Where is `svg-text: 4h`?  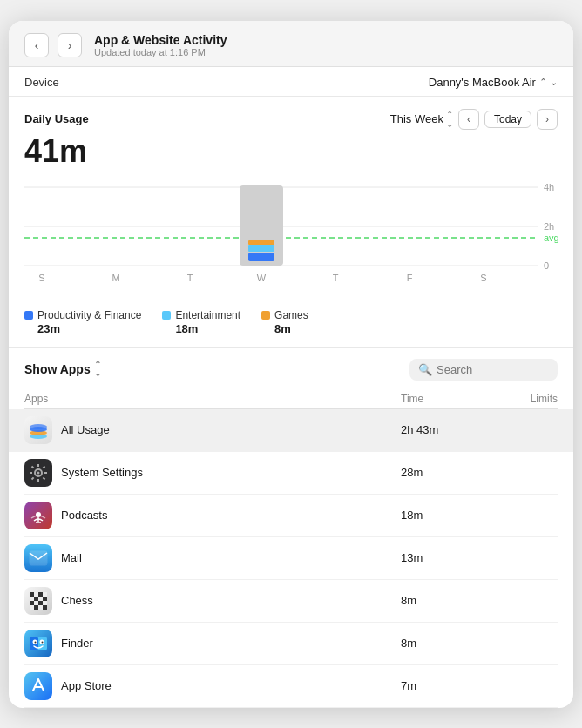
svg-text: 4h is located at coordinates (549, 187).